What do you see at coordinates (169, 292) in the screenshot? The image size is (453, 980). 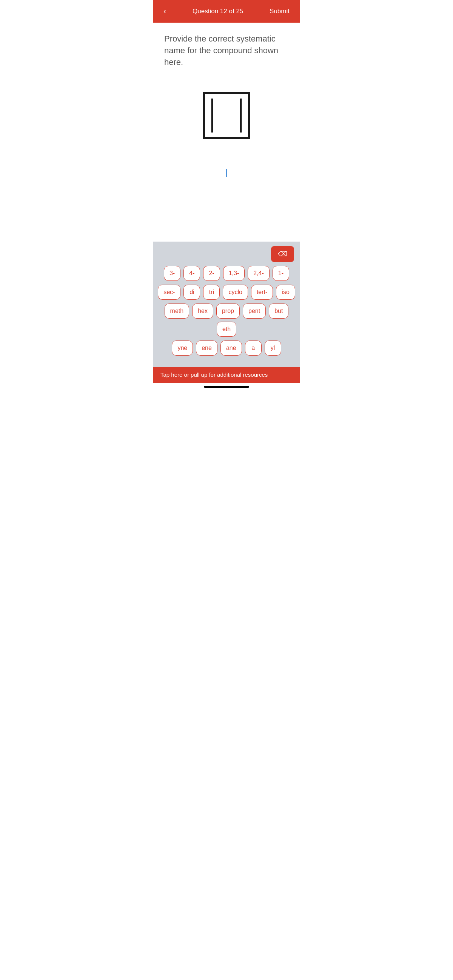 I see `key-sec: sec-` at bounding box center [169, 292].